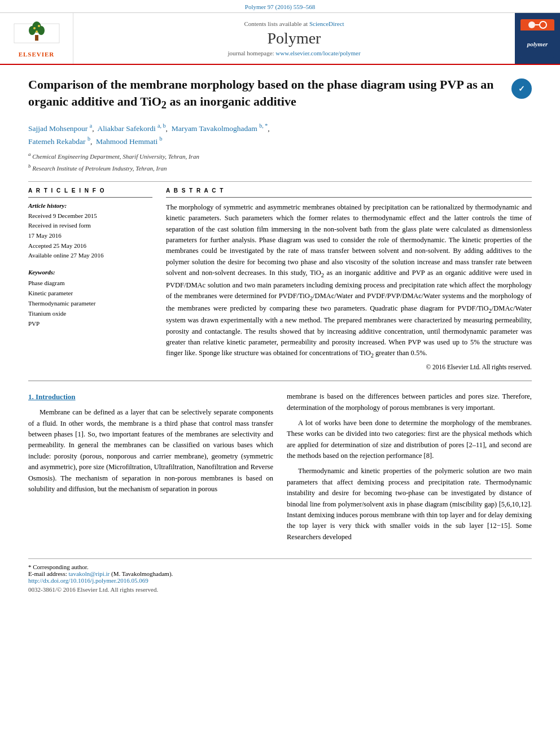 This screenshot has height=747, width=560. I want to click on elsevier-label: ELSEVIER, so click(37, 54).